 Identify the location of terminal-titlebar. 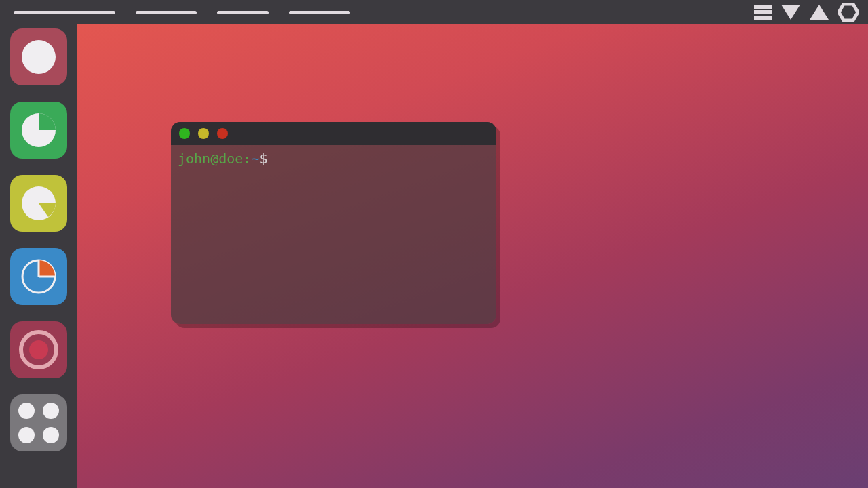
(334, 134).